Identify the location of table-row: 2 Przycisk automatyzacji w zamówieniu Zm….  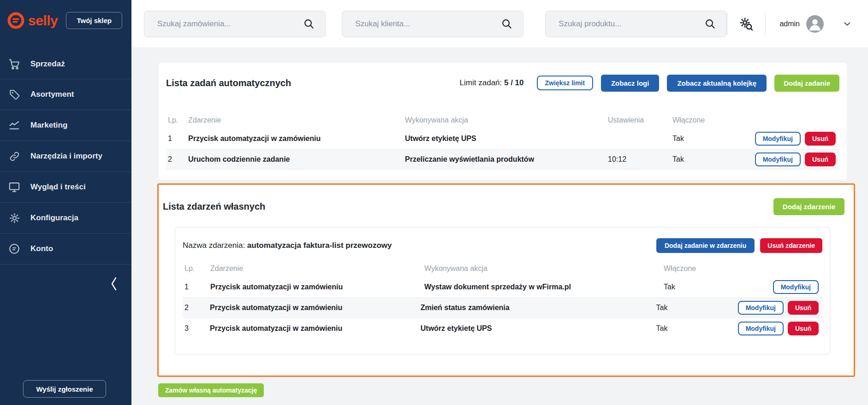
(503, 308).